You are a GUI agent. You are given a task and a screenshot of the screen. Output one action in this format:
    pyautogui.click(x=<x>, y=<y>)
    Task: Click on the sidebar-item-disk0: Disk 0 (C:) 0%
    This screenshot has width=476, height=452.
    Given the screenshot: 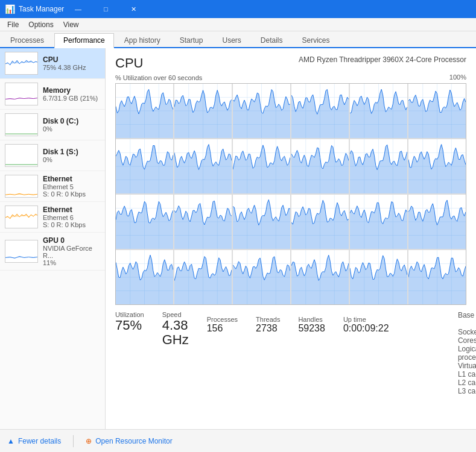 What is the action you would take?
    pyautogui.click(x=52, y=125)
    